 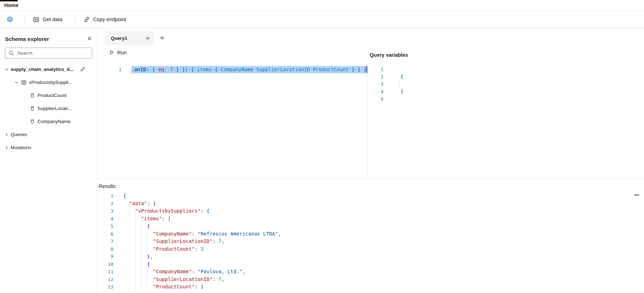 What do you see at coordinates (368, 121) in the screenshot?
I see `editor-splitter` at bounding box center [368, 121].